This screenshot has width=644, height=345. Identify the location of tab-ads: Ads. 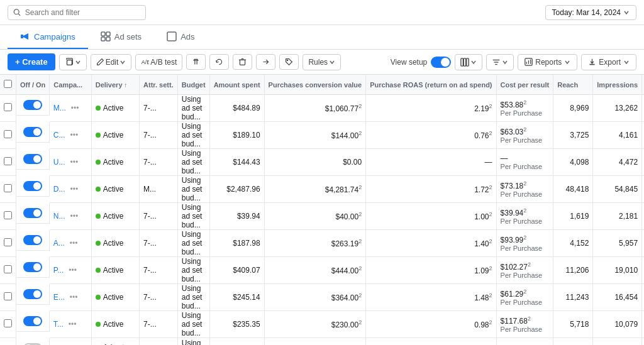
(180, 37).